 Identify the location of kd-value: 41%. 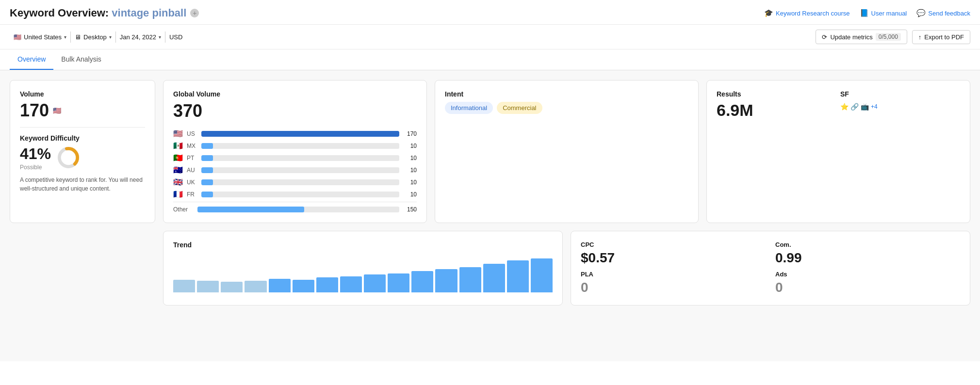
(35, 154).